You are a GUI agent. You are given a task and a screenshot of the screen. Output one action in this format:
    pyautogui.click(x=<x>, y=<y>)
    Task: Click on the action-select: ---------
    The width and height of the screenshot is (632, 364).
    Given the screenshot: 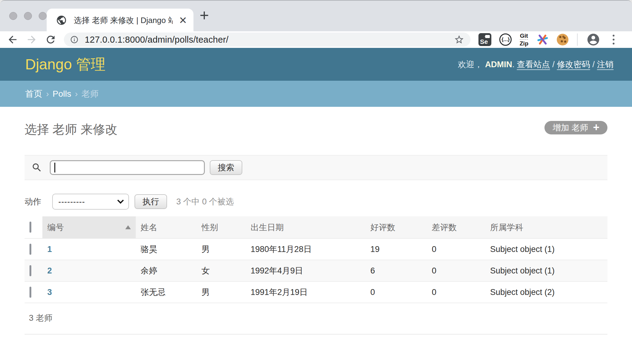 What is the action you would take?
    pyautogui.click(x=91, y=202)
    